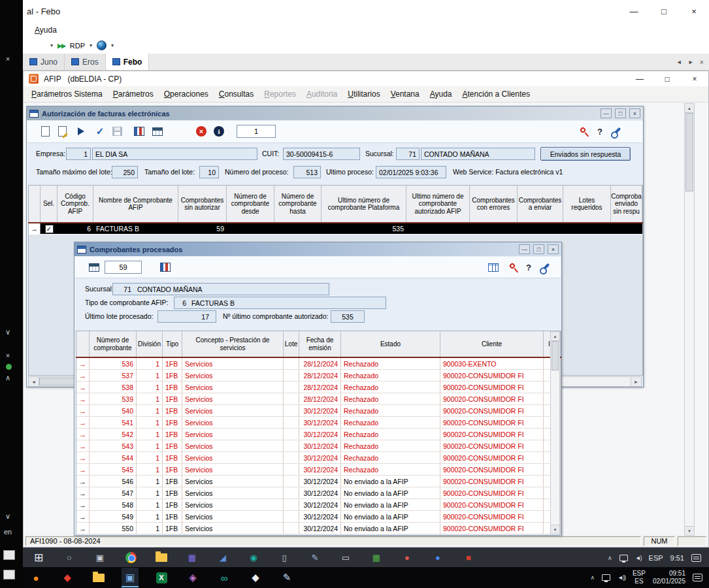  What do you see at coordinates (256, 578) in the screenshot?
I see `krita-icon: ◆` at bounding box center [256, 578].